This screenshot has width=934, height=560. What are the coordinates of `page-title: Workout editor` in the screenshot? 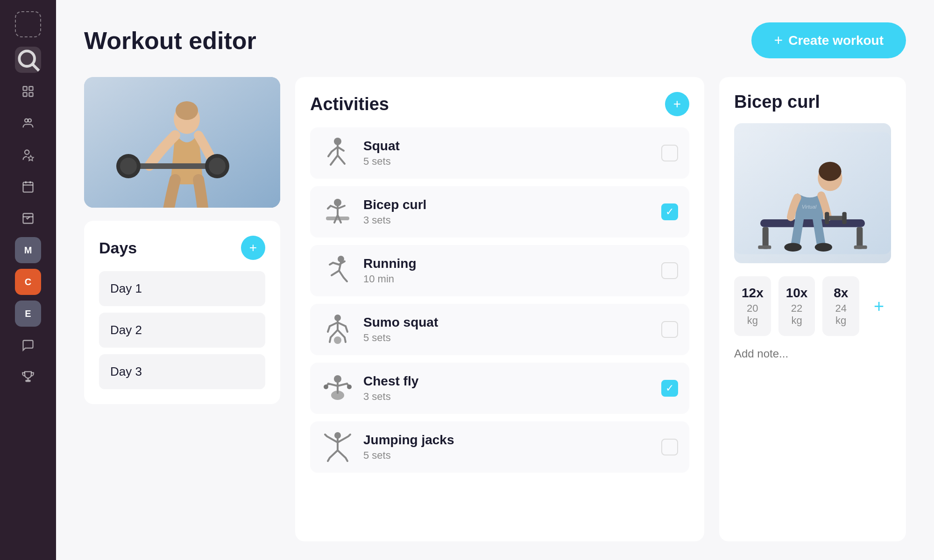 It's located at (170, 41).